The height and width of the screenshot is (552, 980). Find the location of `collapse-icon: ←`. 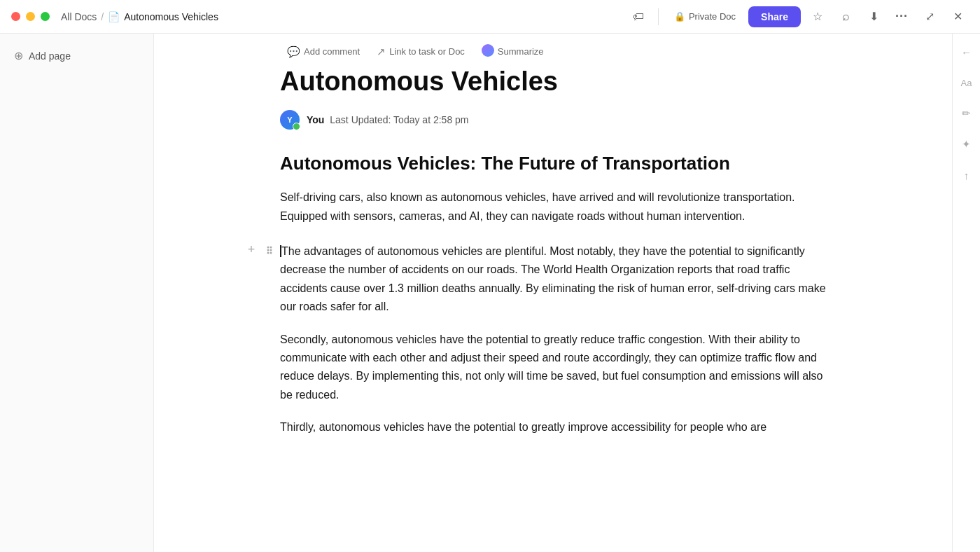

collapse-icon: ← is located at coordinates (966, 52).